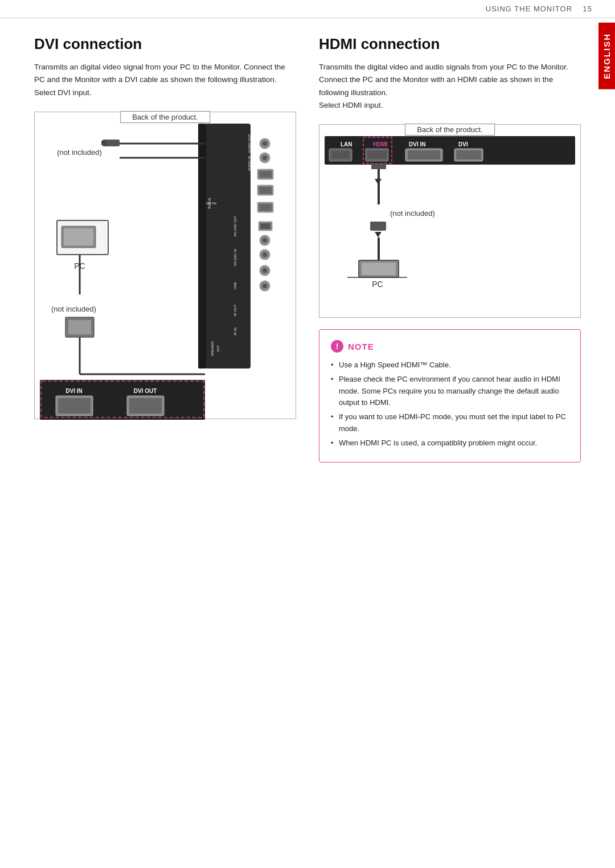 This screenshot has width=615, height=868. What do you see at coordinates (249, 163) in the screenshot?
I see `svg-text: AUDIO IN` at bounding box center [249, 163].